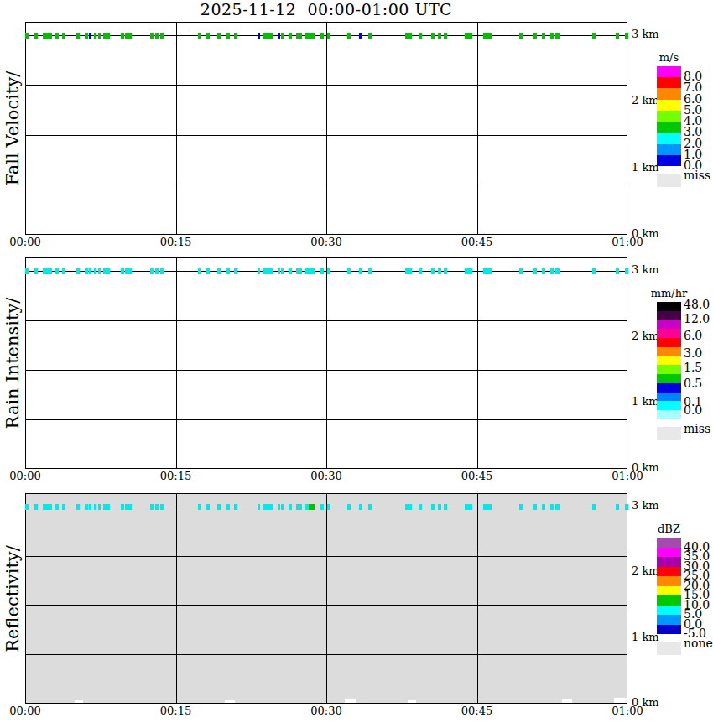  I want to click on colorbar-tick-label: 0.0, so click(693, 411).